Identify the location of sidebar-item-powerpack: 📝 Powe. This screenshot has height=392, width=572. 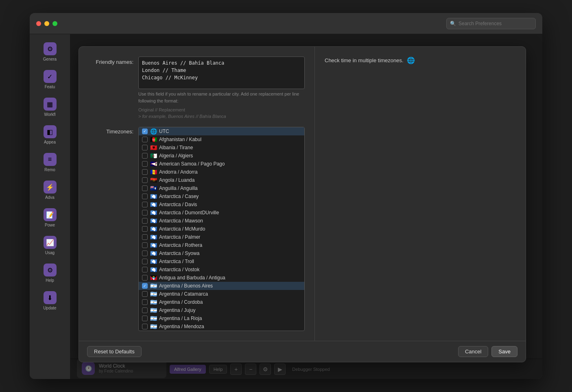
(50, 218).